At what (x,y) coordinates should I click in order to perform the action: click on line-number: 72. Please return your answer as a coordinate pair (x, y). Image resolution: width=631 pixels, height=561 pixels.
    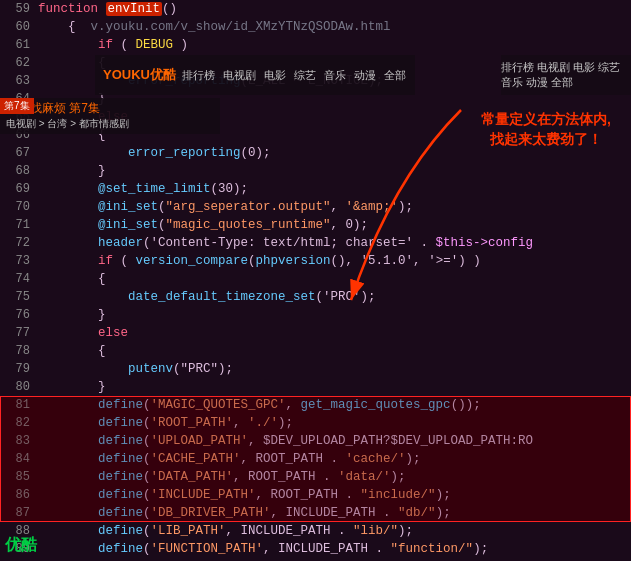
    Looking at the image, I should click on (19, 243).